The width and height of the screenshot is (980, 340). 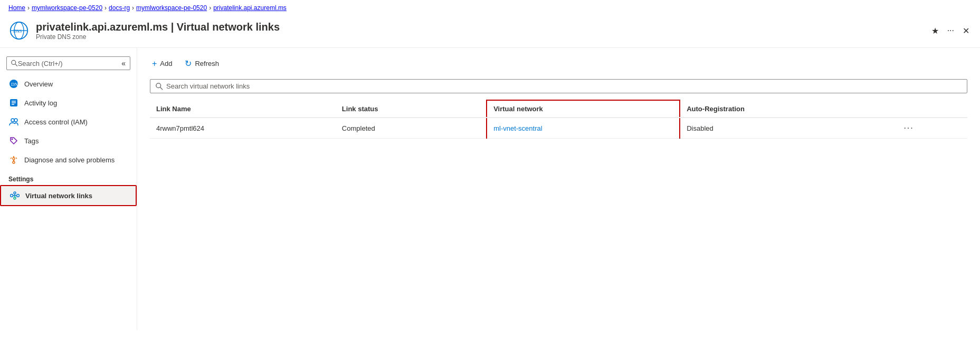 I want to click on breadcrumb: Home › mymlworkspace-pe-0520 › docs-rg ›…, so click(x=490, y=8).